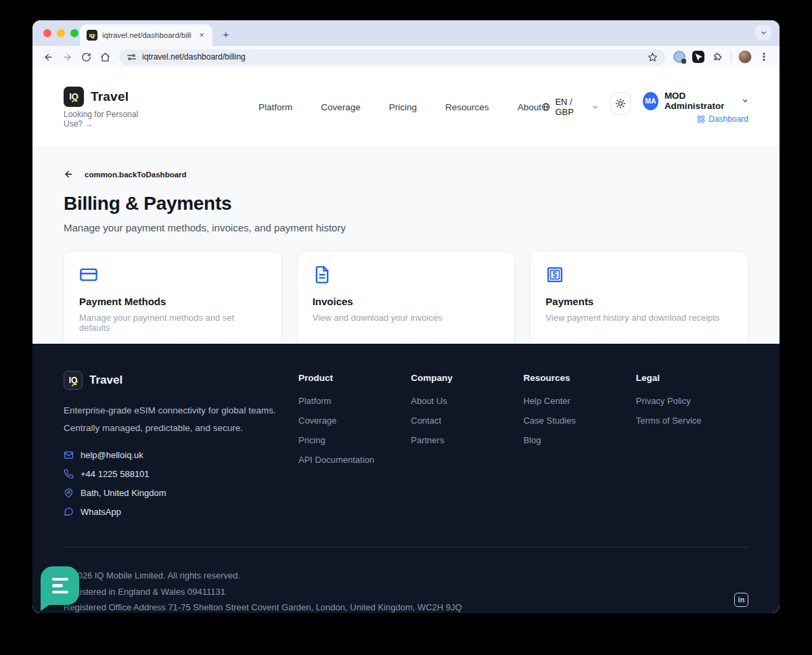  I want to click on invoices-card: Invoices View and download your invoices, so click(406, 299).